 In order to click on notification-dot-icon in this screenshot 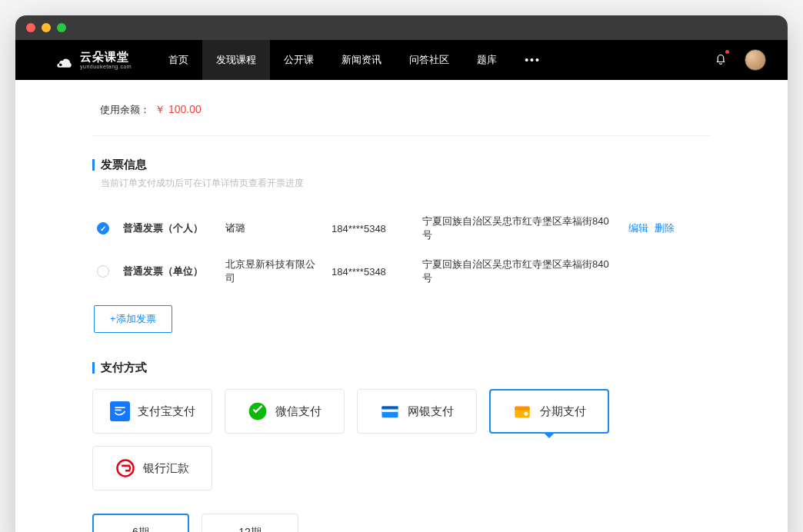, I will do `click(728, 52)`.